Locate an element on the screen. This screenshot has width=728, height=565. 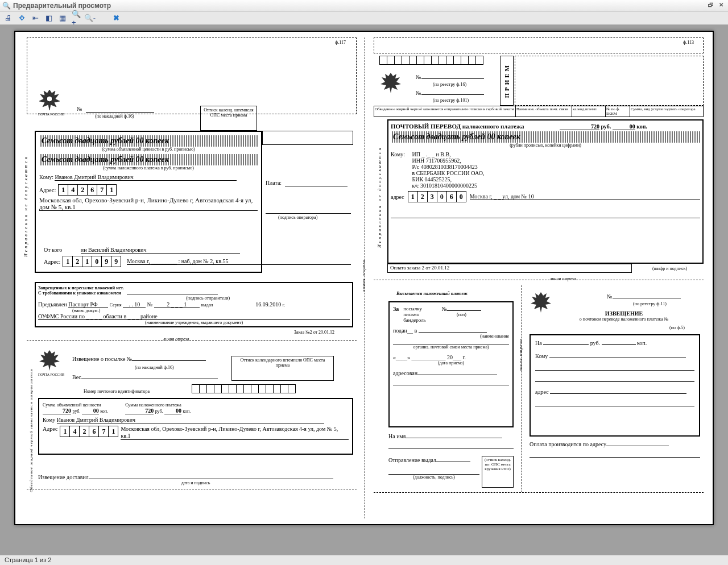
close-preview-icon: ✖ is located at coordinates (116, 18).